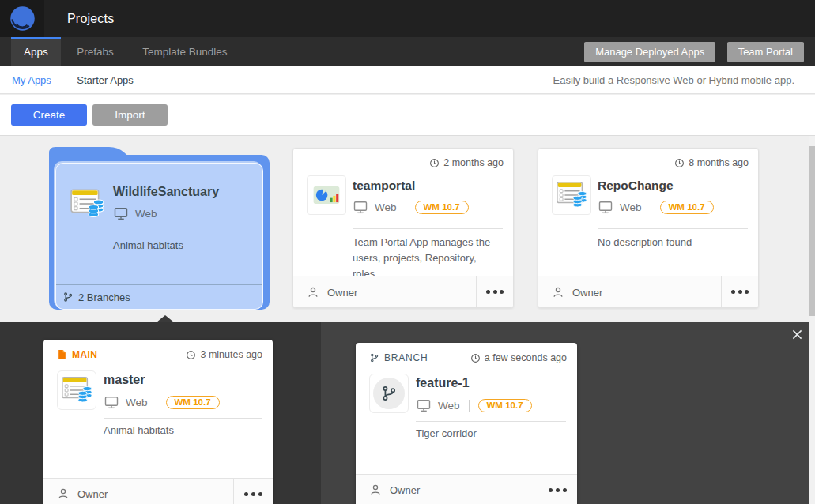 This screenshot has height=504, width=815. I want to click on project-card-repochange: 8 months ago RepoChange, so click(648, 228).